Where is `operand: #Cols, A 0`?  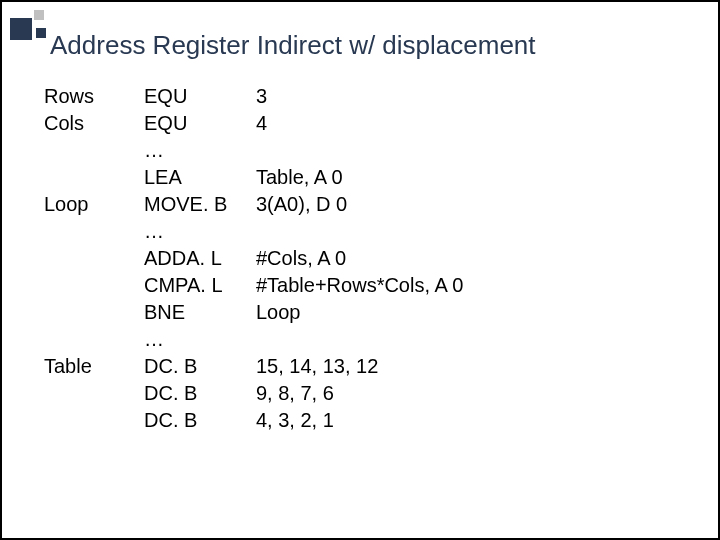
operand: #Cols, A 0 is located at coordinates (487, 258).